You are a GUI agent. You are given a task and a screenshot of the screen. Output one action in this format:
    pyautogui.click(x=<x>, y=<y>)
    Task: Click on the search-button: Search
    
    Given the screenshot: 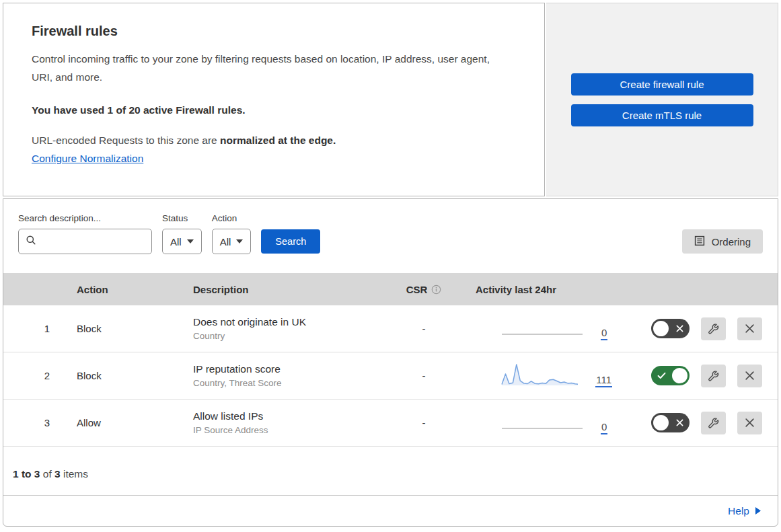 What is the action you would take?
    pyautogui.click(x=291, y=241)
    